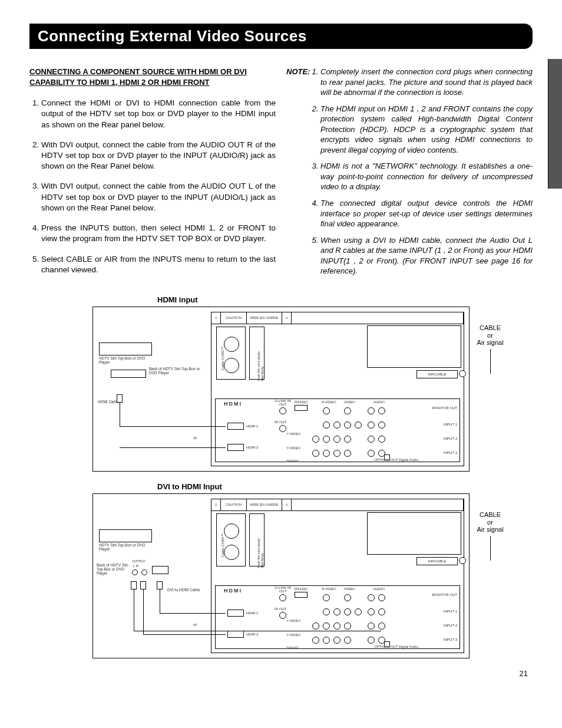 The width and height of the screenshot is (562, 728). Describe the element at coordinates (555, 124) in the screenshot. I see `section-tab` at that location.